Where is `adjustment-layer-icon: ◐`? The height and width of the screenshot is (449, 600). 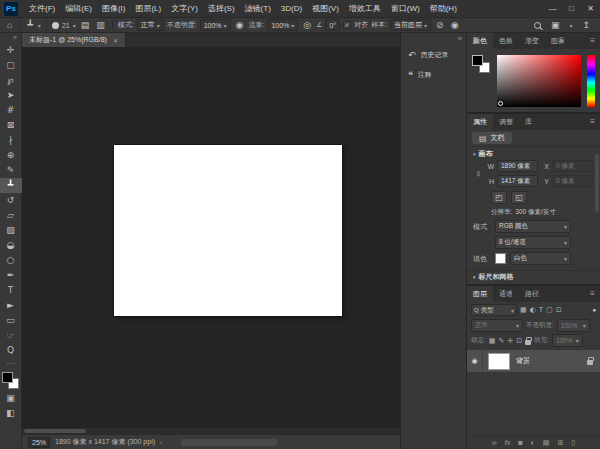 adjustment-layer-icon: ◐ is located at coordinates (533, 442).